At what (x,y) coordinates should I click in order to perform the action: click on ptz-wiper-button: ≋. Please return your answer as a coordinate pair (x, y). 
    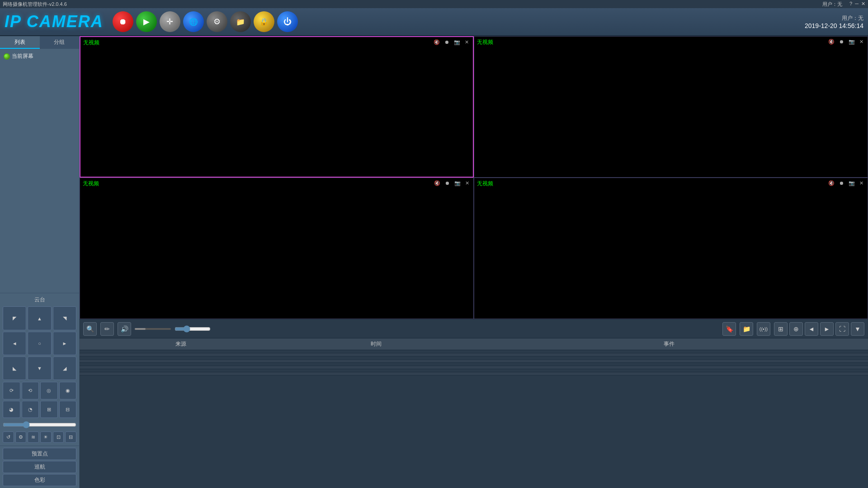
    Looking at the image, I should click on (33, 437).